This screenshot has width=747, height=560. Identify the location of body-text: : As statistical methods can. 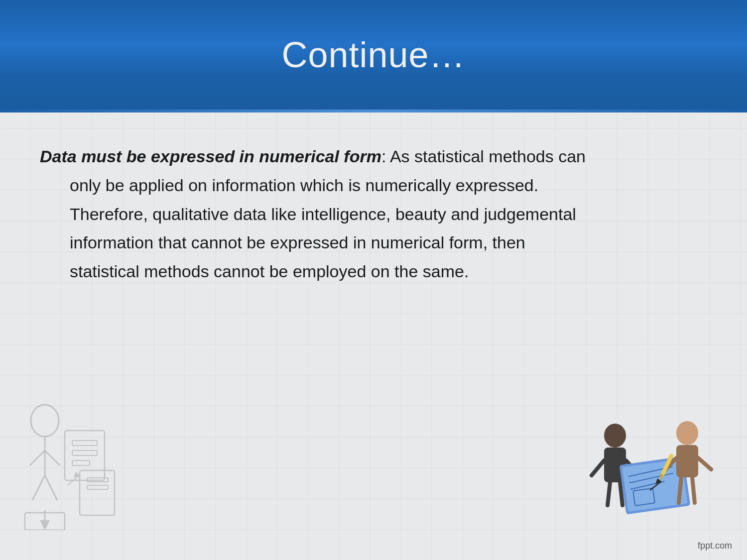
(484, 156).